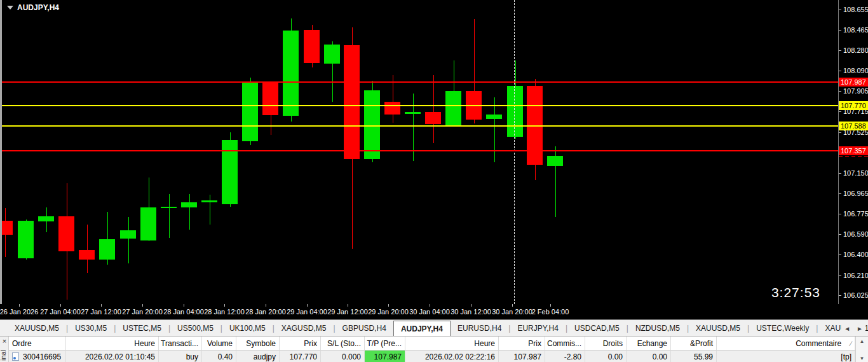 Image resolution: width=868 pixels, height=362 pixels. I want to click on tab-us500-m5: US500,M5, so click(196, 328).